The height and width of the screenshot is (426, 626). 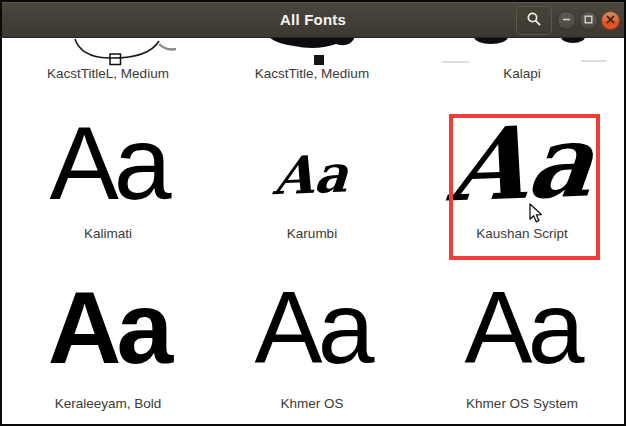 I want to click on maximize-icon, so click(x=588, y=20).